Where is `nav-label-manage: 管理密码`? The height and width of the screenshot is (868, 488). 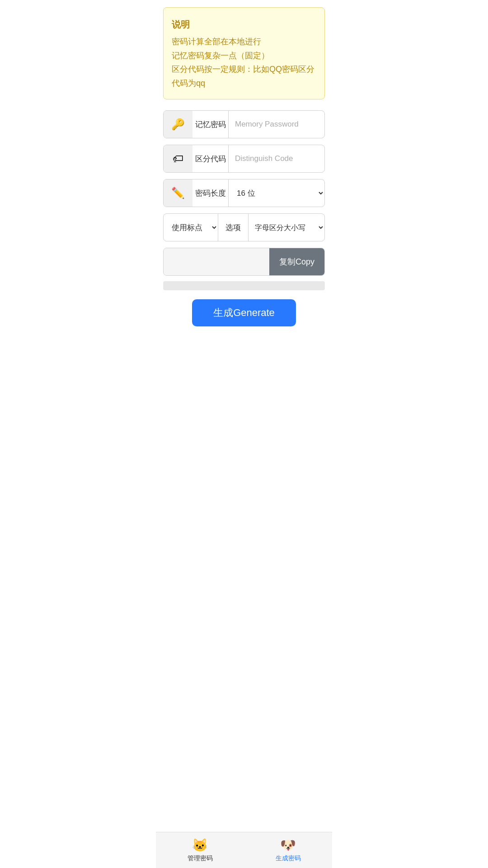
nav-label-manage: 管理密码 is located at coordinates (200, 859).